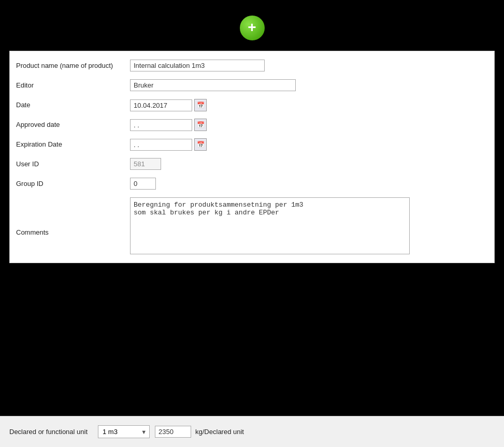 Image resolution: width=504 pixels, height=447 pixels. Describe the element at coordinates (161, 125) in the screenshot. I see `approved-date-input` at that location.